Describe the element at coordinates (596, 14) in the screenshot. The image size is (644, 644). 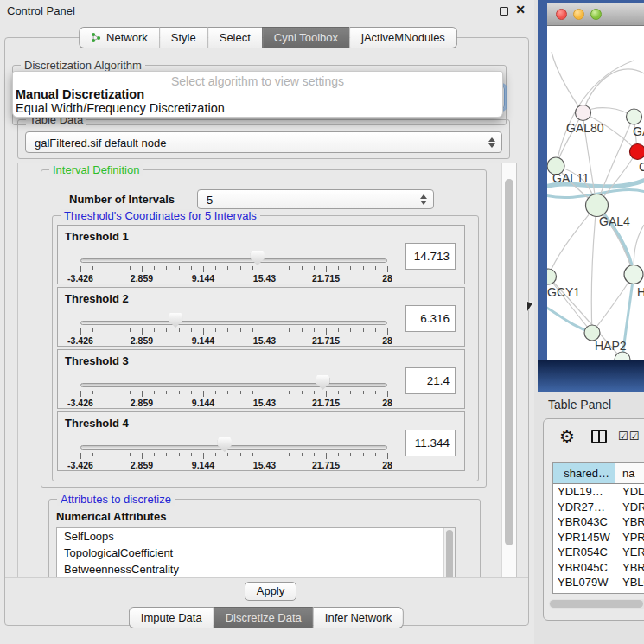
I see `zoom-traffic-light-icon` at that location.